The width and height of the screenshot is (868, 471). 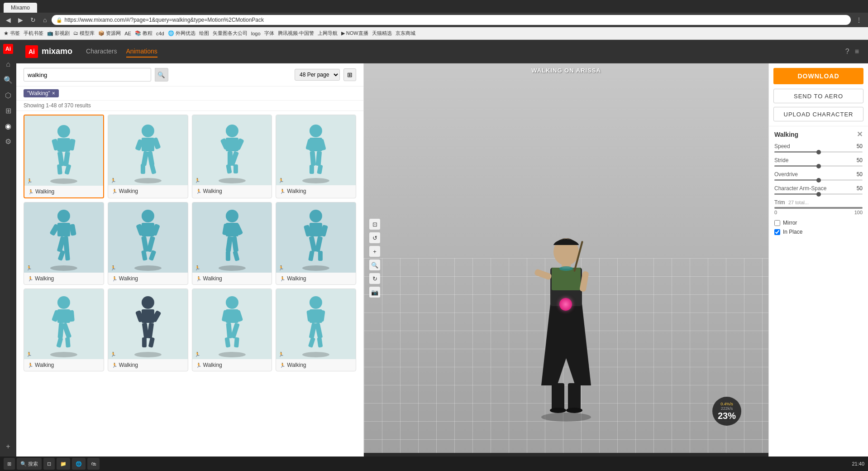 What do you see at coordinates (20, 8) in the screenshot?
I see `browser-tab: Mixamo` at bounding box center [20, 8].